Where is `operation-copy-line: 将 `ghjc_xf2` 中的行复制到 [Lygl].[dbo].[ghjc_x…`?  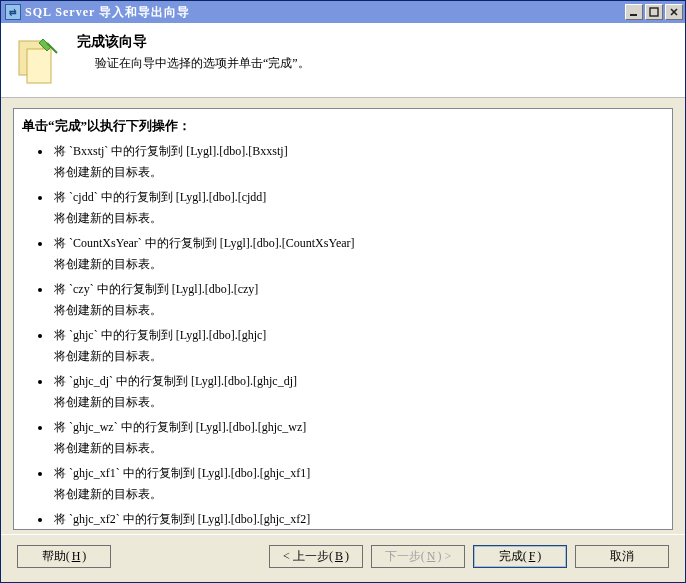 operation-copy-line: 将 `ghjc_xf2` 中的行复制到 [Lygl].[dbo].[ghjc_x… is located at coordinates (361, 520).